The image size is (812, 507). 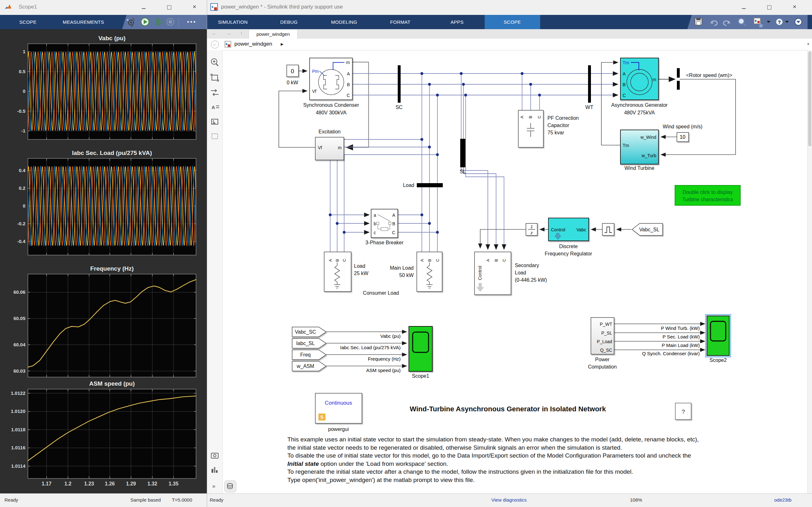 I want to click on block-bus-selector, so click(x=678, y=79).